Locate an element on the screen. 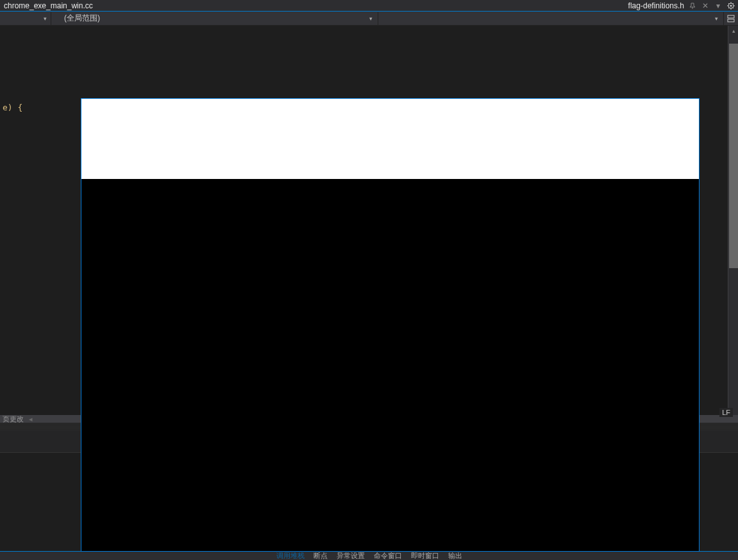 Image resolution: width=738 pixels, height=560 pixels. vertical-scrollbar: ▴ is located at coordinates (733, 221).